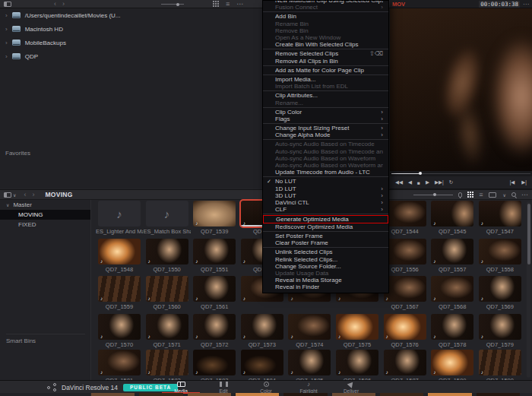  What do you see at coordinates (325, 274) in the screenshot?
I see `menu-item-update-usage-data: Update Usage Data` at bounding box center [325, 274].